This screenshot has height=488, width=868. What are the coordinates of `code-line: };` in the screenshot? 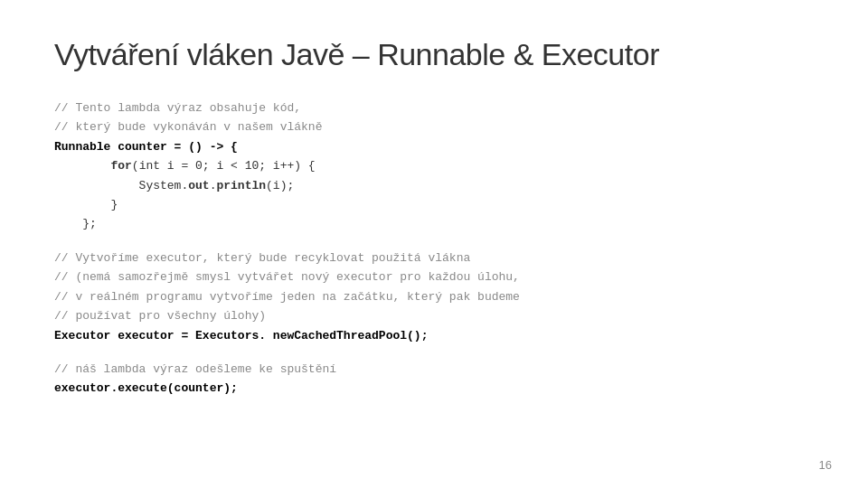 It's located at (76, 224).